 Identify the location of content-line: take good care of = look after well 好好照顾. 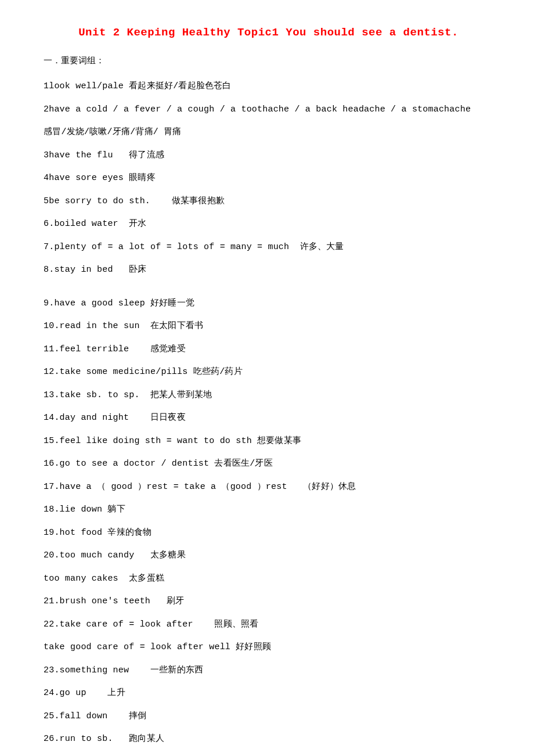
(268, 647).